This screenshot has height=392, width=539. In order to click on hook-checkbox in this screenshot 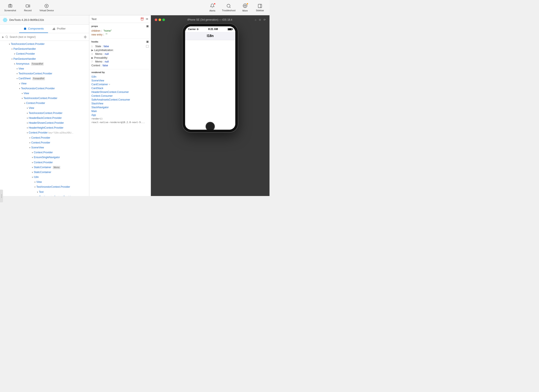, I will do `click(147, 46)`.